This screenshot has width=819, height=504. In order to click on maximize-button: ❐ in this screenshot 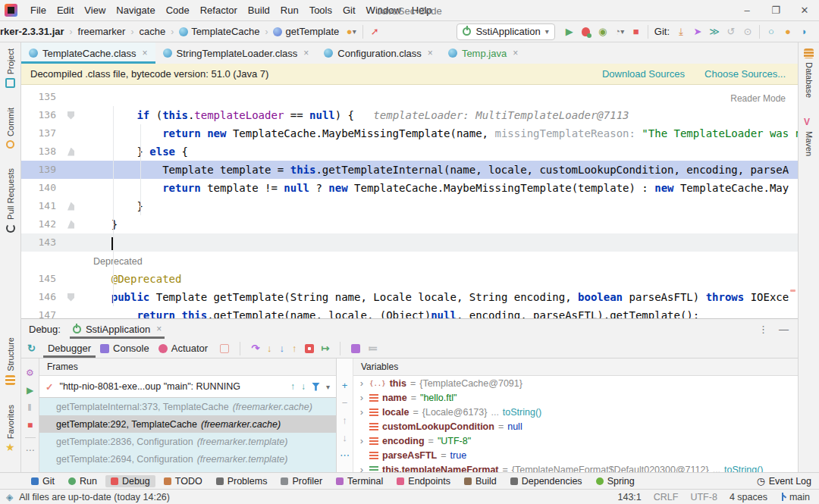, I will do `click(776, 11)`.